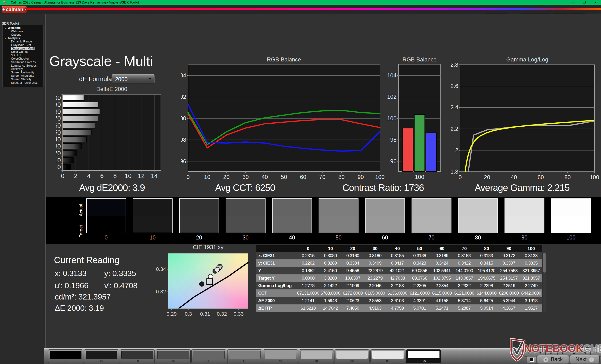  What do you see at coordinates (137, 356) in the screenshot?
I see `level-button-20: 20` at bounding box center [137, 356].